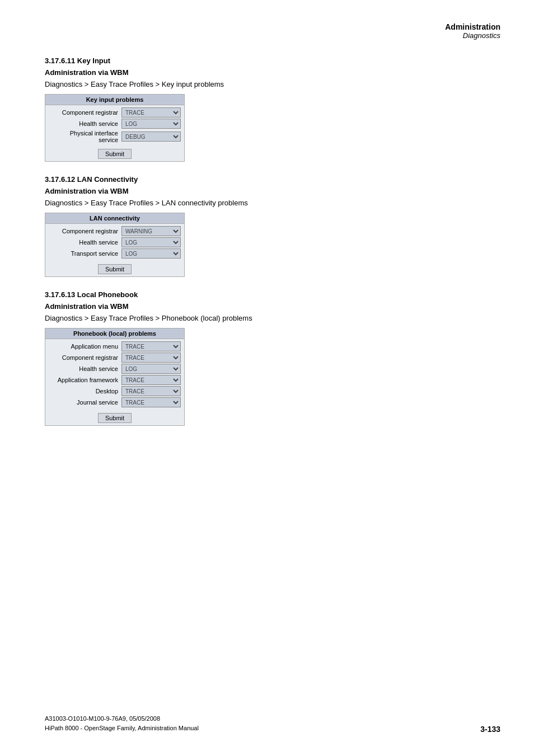 Image resolution: width=534 pixels, height=756 pixels. I want to click on section-heading-2: 3.17.6.13 Local Phonebook, so click(273, 294).